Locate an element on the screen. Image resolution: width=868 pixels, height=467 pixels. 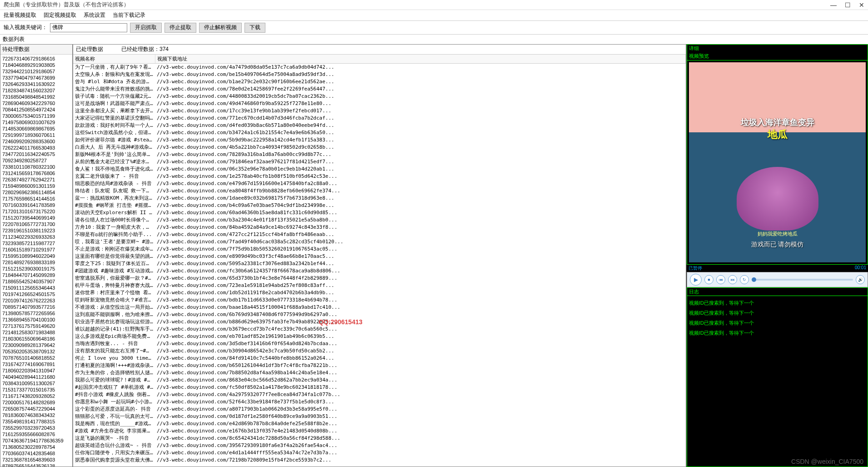
table-row: 职业选手居然在比赛现场玩这些游戏...//v3-webc.douyinvod.c… is located at coordinates (379, 322).